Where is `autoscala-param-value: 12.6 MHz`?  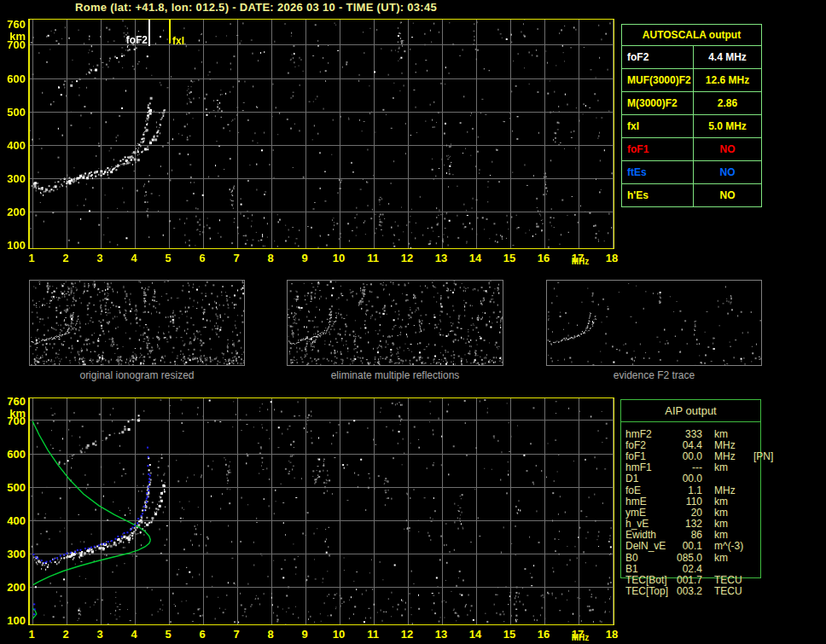 autoscala-param-value: 12.6 MHz is located at coordinates (727, 80).